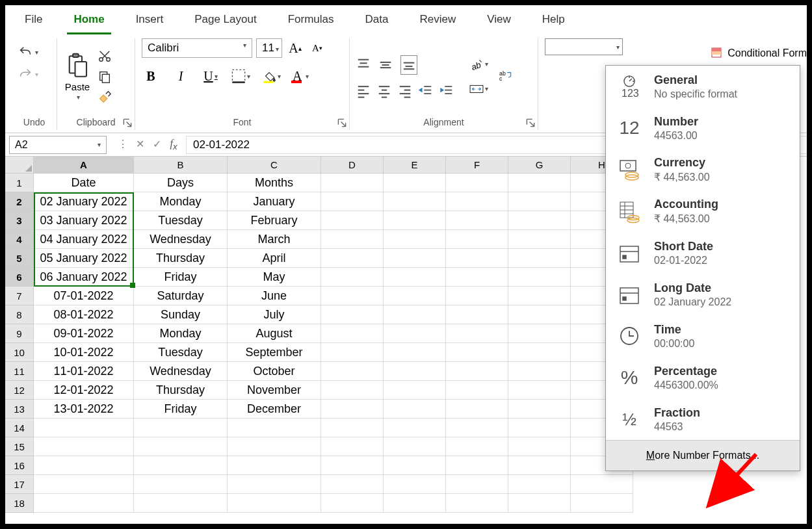 This screenshot has height=529, width=812. What do you see at coordinates (274, 409) in the screenshot?
I see `cell-C13: December` at bounding box center [274, 409].